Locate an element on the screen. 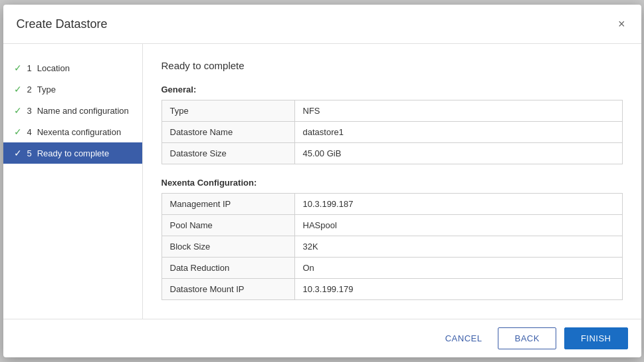 The image size is (644, 362). table-row: Management IP10.3.199.187 is located at coordinates (392, 204).